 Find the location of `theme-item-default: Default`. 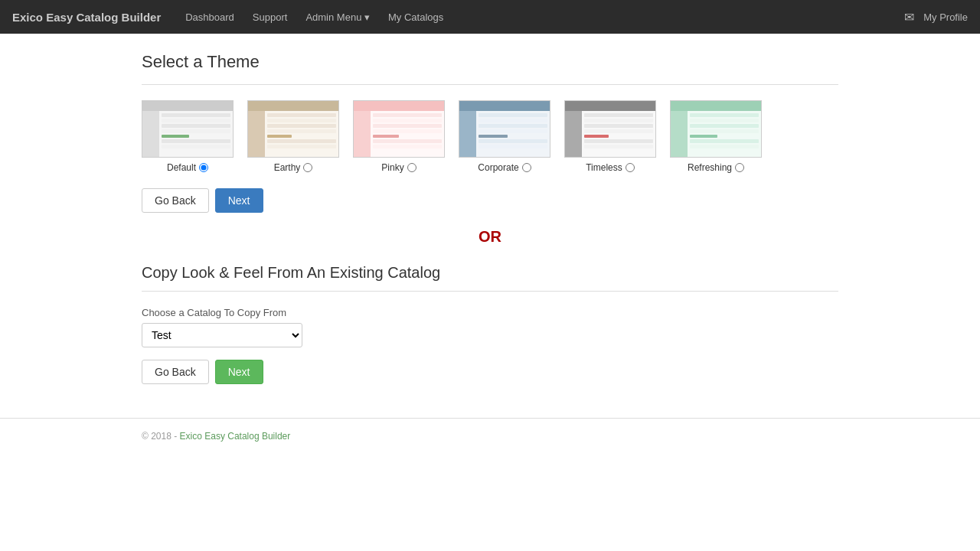

theme-item-default: Default is located at coordinates (188, 136).